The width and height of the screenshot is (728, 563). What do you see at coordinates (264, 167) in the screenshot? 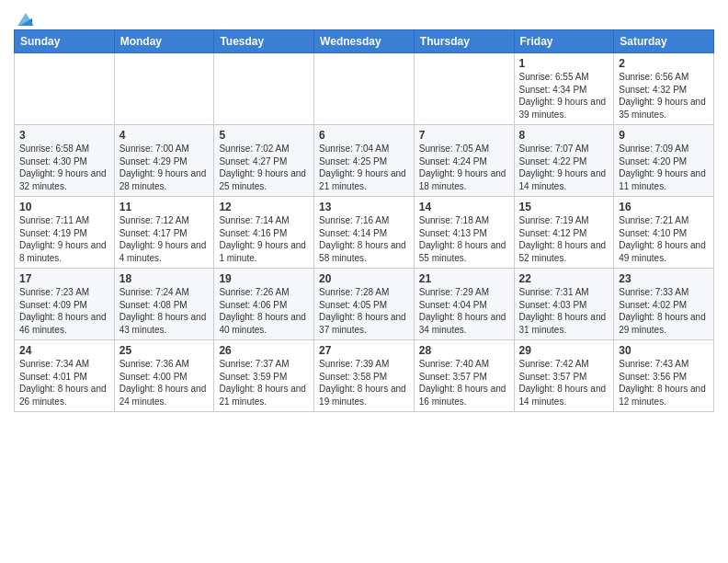
I see `day-info: Sunrise: 7:02 AM Sunset: 4:27 PM Dayligh…` at bounding box center [264, 167].